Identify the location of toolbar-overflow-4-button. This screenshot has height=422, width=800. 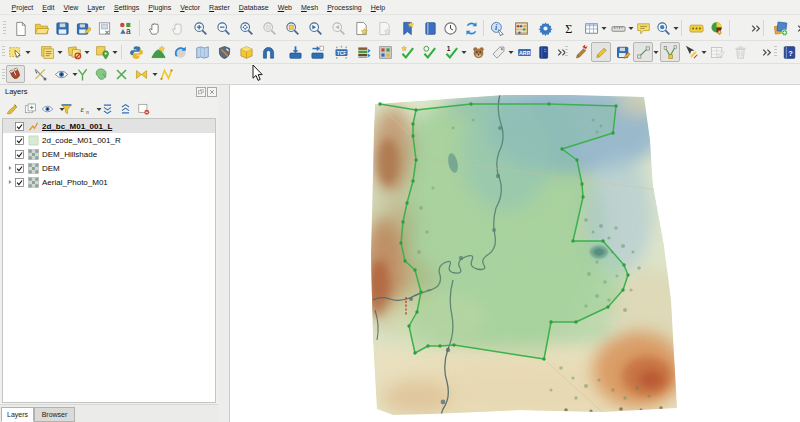
(766, 52).